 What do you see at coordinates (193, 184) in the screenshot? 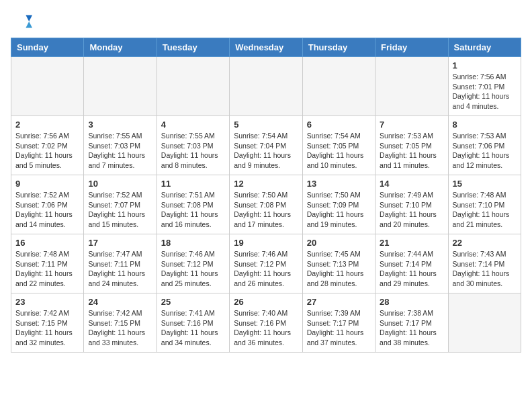
I see `day-number: 11` at bounding box center [193, 184].